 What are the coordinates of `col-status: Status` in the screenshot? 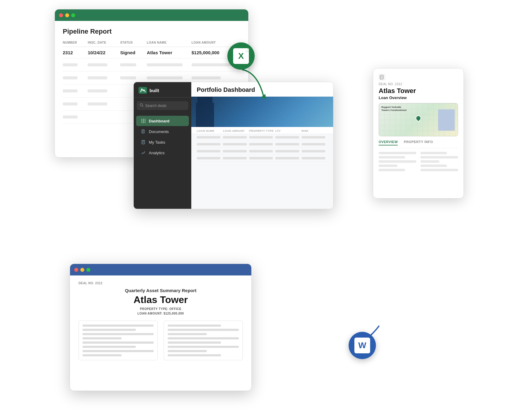 It's located at (133, 44).